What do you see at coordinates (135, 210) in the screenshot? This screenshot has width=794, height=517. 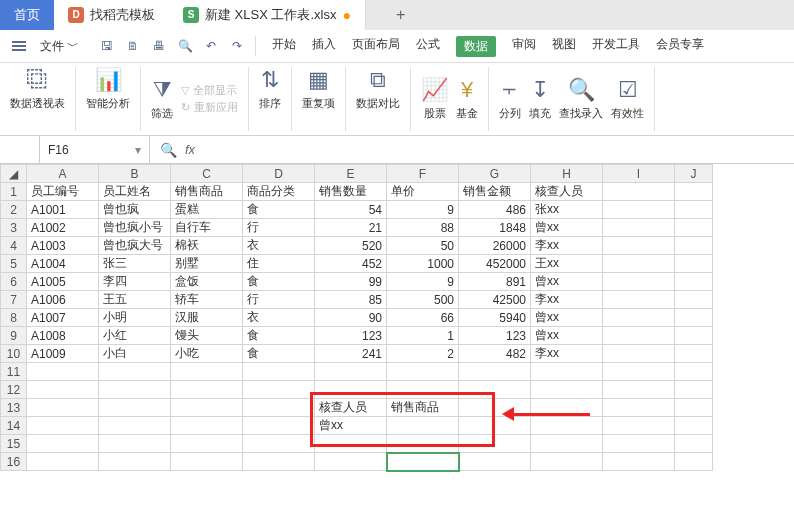 I see `cell: 曾也疯` at bounding box center [135, 210].